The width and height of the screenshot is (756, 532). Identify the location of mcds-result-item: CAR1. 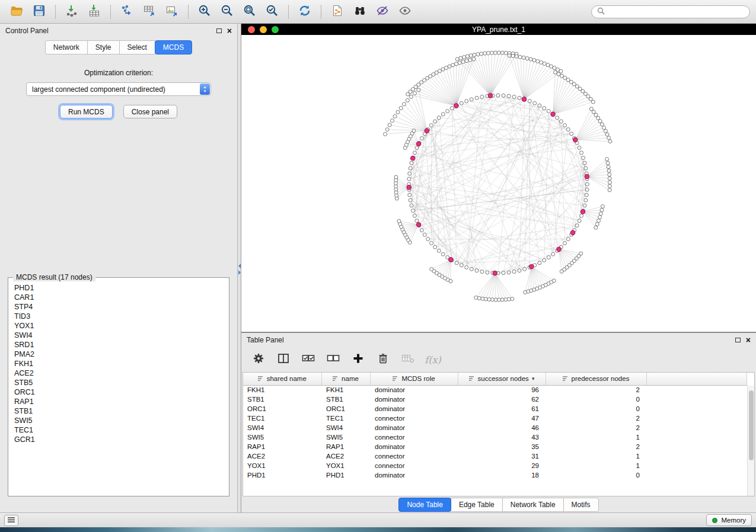
(119, 297).